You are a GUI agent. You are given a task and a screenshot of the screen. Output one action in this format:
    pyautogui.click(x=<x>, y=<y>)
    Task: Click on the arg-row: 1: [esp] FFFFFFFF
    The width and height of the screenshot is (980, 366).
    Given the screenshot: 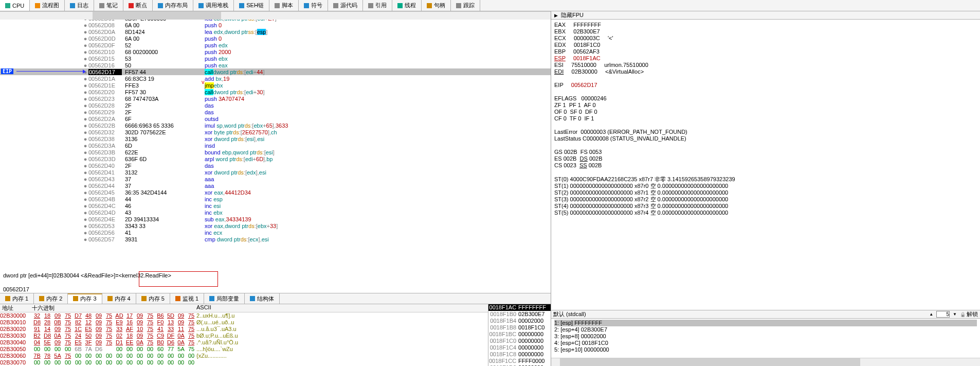 What is the action you would take?
    pyautogui.click(x=766, y=323)
    